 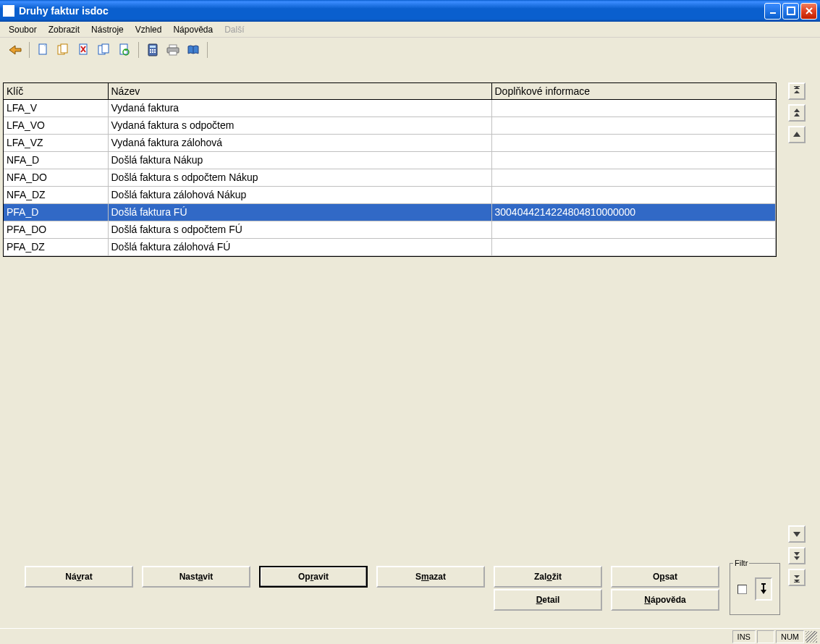 What do you see at coordinates (665, 577) in the screenshot?
I see `opsat-button: Opsat` at bounding box center [665, 577].